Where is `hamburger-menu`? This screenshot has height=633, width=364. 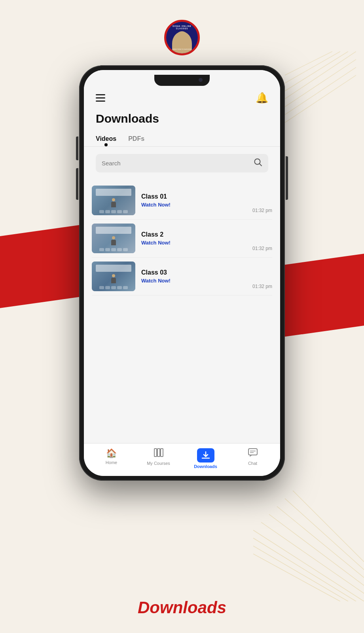
hamburger-menu is located at coordinates (100, 98).